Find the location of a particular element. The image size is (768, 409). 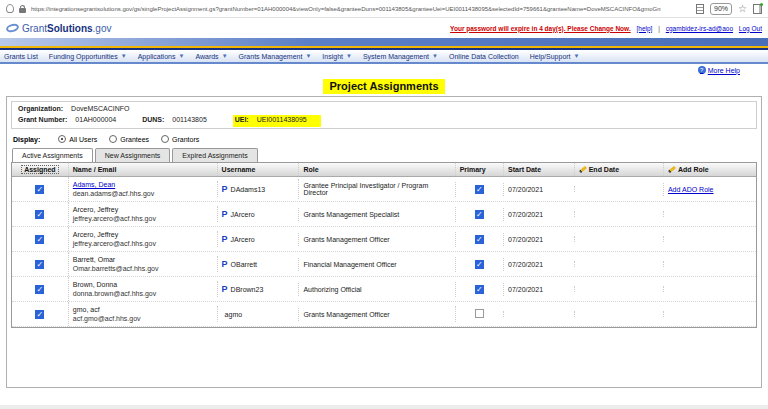

header-band is located at coordinates (384, 42).